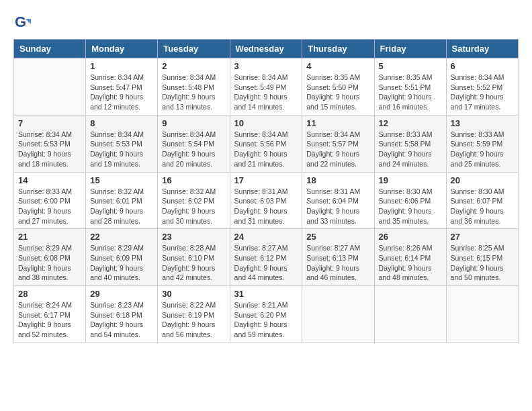 The width and height of the screenshot is (532, 411). Describe the element at coordinates (24, 23) in the screenshot. I see `logo: G` at that location.